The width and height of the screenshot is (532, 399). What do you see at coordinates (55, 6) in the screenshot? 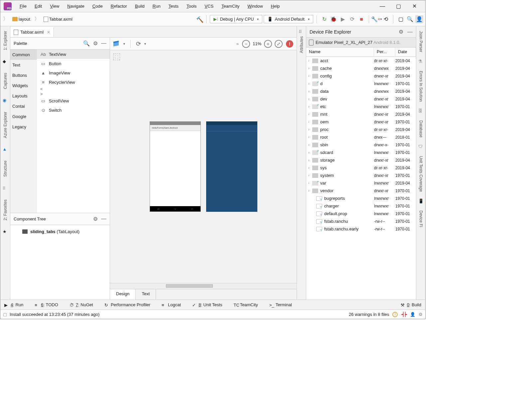
I see `menu-view: View` at bounding box center [55, 6].